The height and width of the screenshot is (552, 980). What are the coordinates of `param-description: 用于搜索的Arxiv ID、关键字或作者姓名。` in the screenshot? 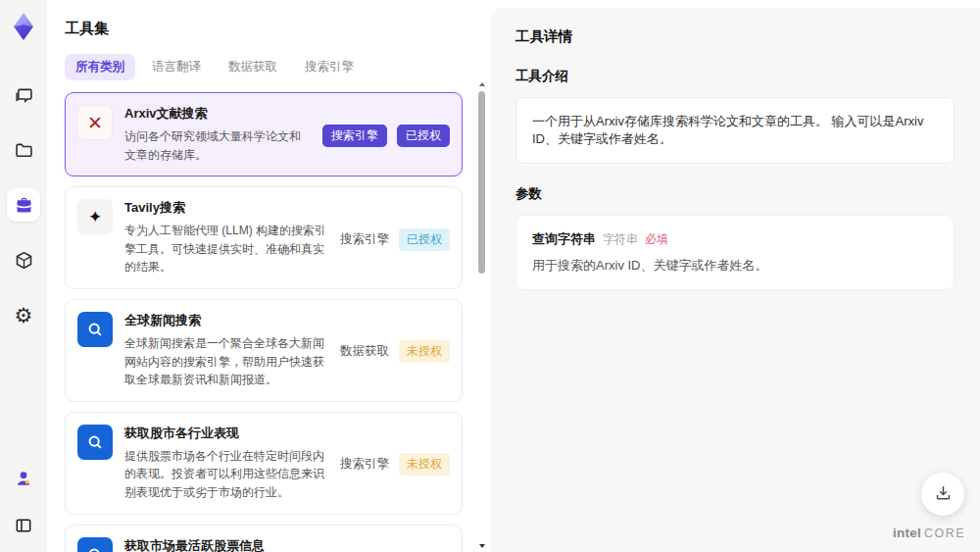 It's located at (735, 266).